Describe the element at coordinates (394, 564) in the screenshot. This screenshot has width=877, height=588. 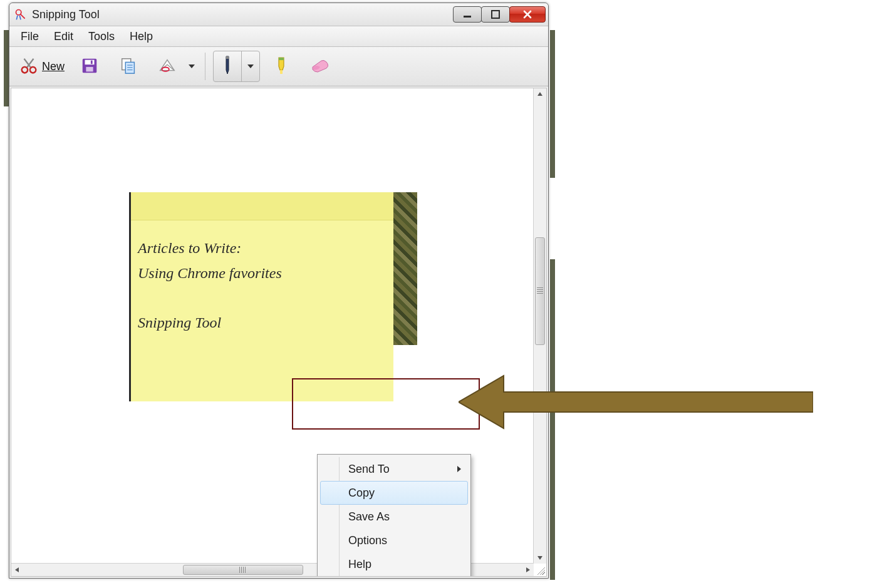
I see `ctx-help: Help` at that location.